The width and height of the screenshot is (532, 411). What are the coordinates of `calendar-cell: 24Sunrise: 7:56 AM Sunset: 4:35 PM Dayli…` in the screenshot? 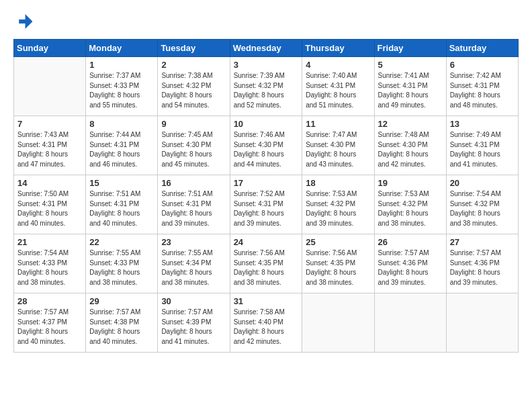 It's located at (266, 264).